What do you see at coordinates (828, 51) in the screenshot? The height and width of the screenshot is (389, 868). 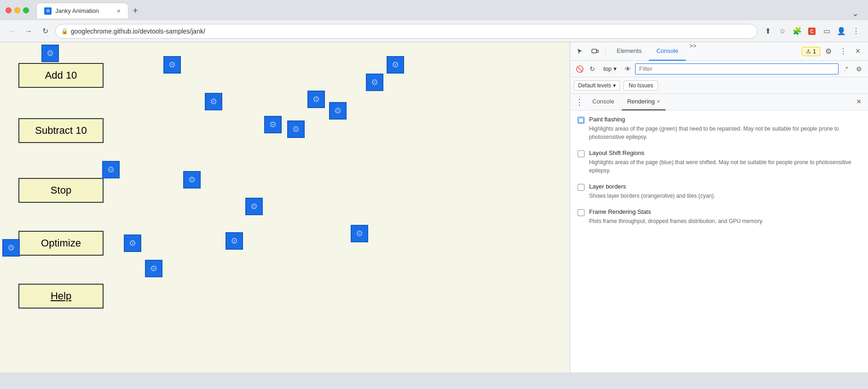 I see `devtools-settings-button: ⚙` at bounding box center [828, 51].